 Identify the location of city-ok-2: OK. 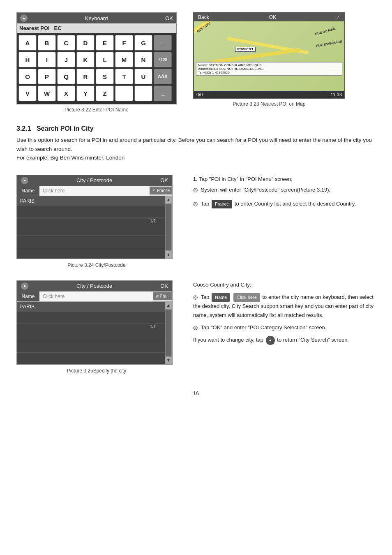
(164, 286).